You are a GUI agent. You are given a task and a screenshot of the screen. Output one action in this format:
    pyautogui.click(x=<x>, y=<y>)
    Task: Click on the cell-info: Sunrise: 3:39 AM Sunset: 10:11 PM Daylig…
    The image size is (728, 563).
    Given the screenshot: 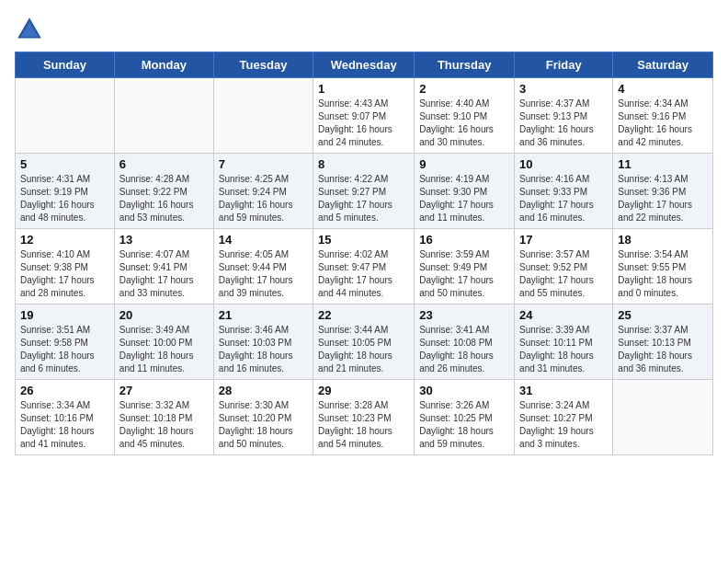 What is the action you would take?
    pyautogui.click(x=563, y=350)
    